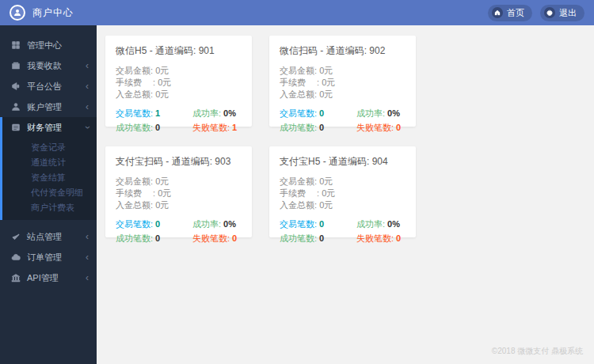  I want to click on sidebar-item-sites: 站点管理, so click(48, 237).